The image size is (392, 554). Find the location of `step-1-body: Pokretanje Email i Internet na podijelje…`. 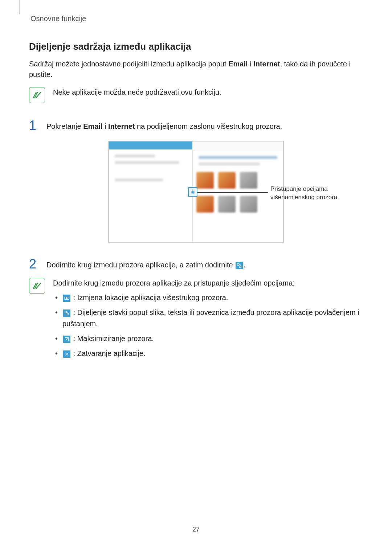

step-1-body: Pokretanje Email i Internet na podijelje… is located at coordinates (205, 126).